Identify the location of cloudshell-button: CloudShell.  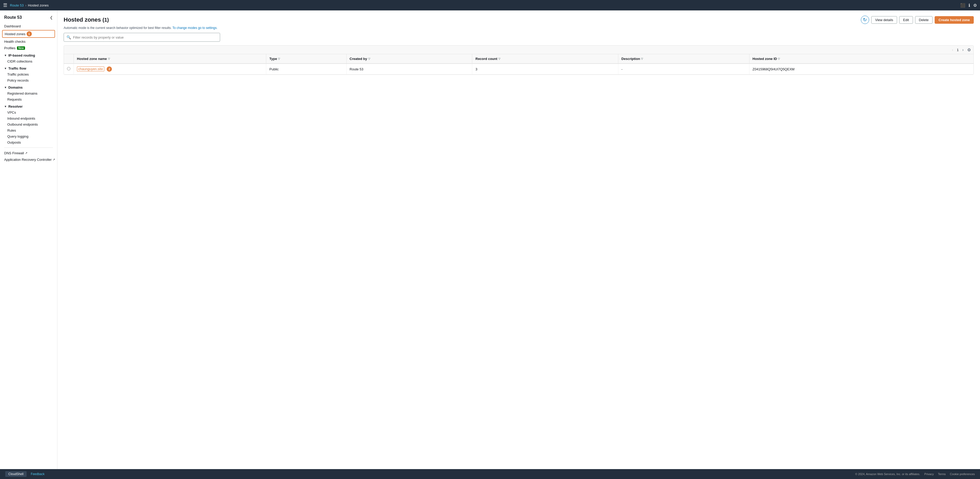
(16, 474).